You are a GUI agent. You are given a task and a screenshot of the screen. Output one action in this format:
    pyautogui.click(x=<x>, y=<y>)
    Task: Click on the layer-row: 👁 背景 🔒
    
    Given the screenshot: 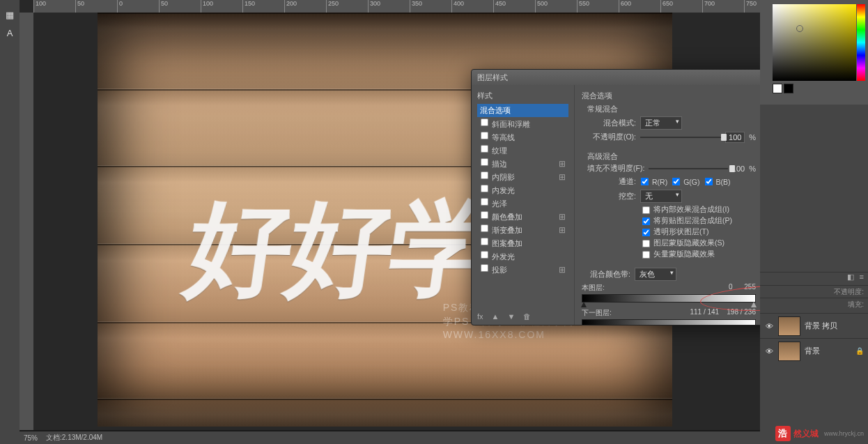 What is the action you would take?
    pyautogui.click(x=814, y=351)
    